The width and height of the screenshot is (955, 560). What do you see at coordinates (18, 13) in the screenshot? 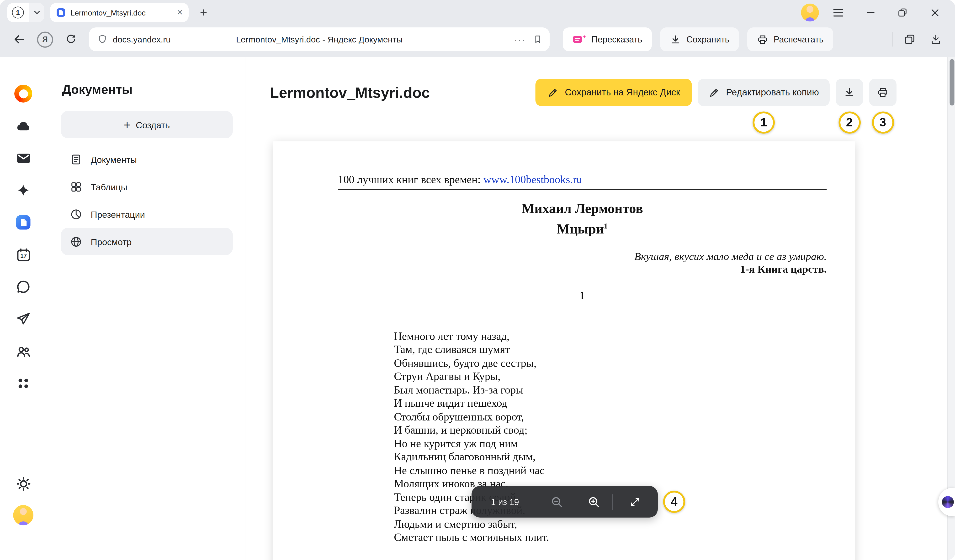
I see `tab-count-zone: 1` at bounding box center [18, 13].